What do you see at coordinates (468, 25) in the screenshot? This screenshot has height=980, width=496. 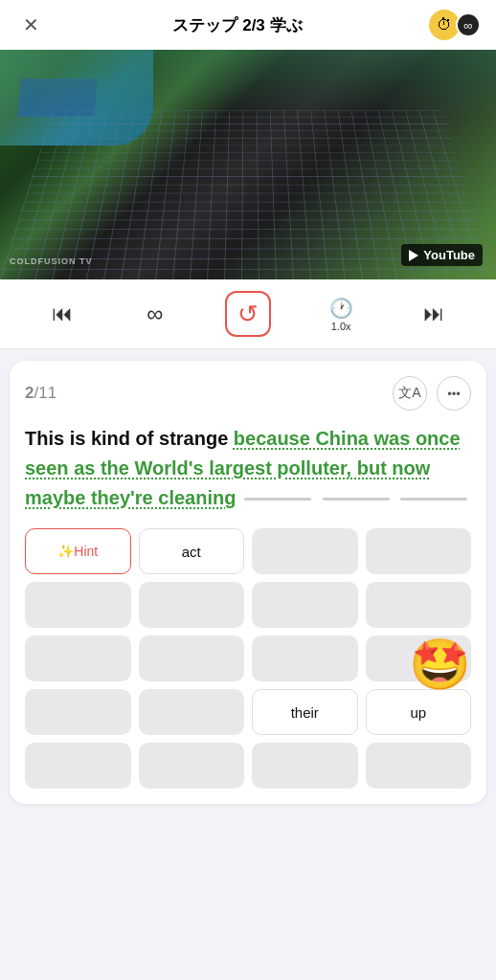 I see `infinity-badge: ∞` at bounding box center [468, 25].